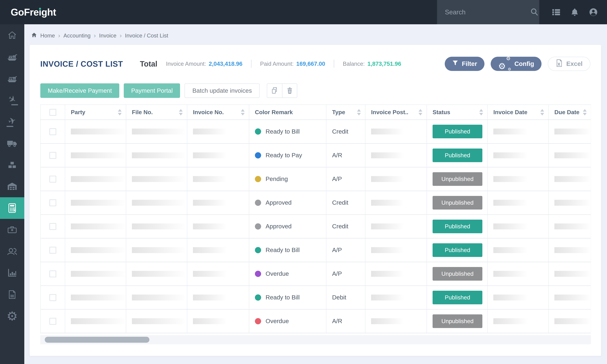 This screenshot has width=607, height=364. What do you see at coordinates (97, 340) in the screenshot?
I see `scrollbar-thumb` at bounding box center [97, 340].